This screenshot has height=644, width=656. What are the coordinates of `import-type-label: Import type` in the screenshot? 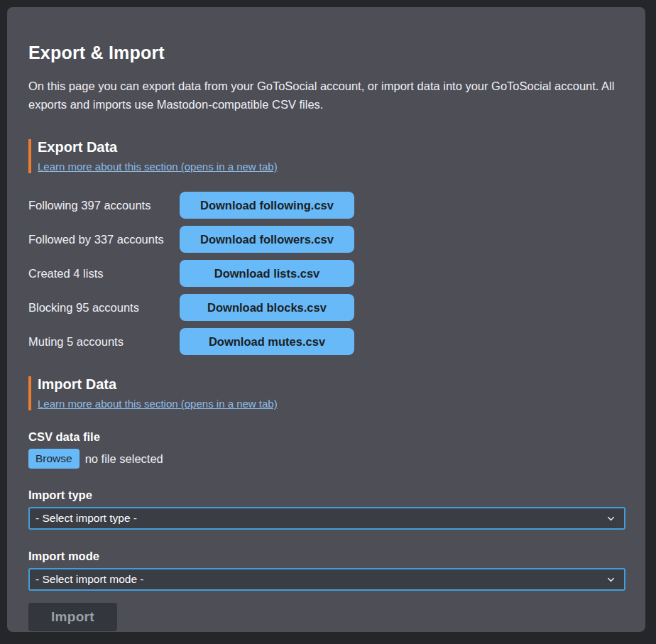 It's located at (327, 496).